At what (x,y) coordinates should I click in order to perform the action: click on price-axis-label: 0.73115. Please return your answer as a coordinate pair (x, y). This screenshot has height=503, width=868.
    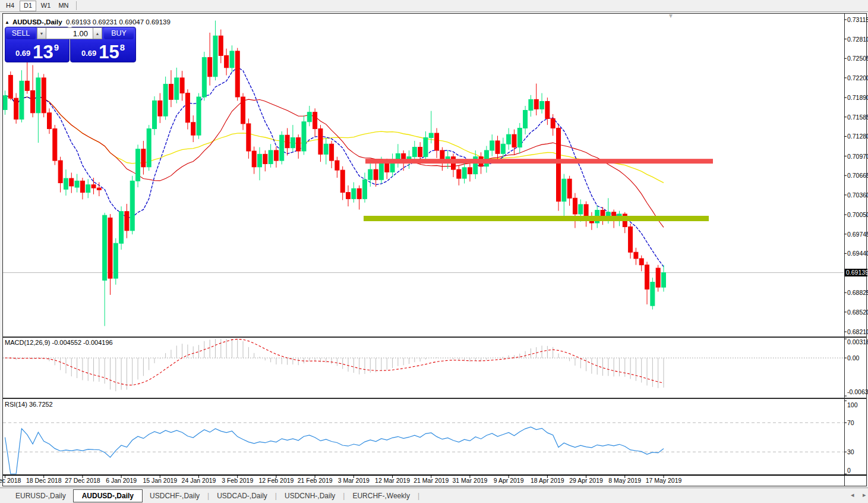
    Looking at the image, I should click on (858, 20).